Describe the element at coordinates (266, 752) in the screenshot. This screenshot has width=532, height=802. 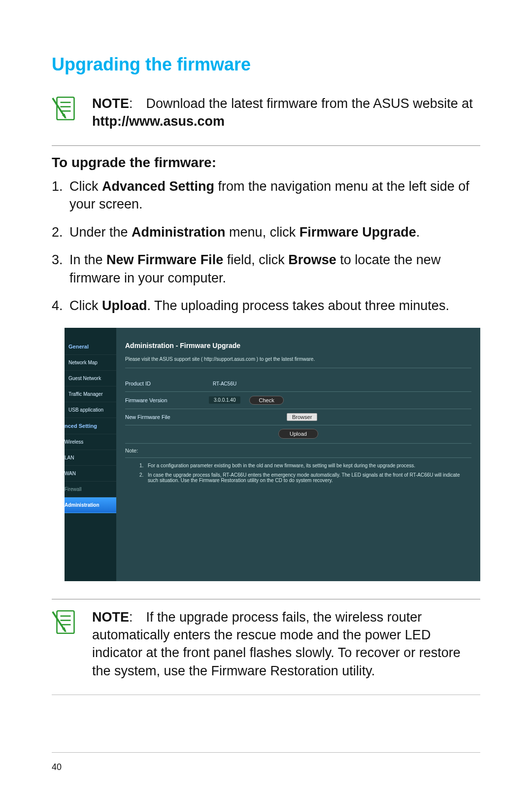
I see `footer-rule` at that location.